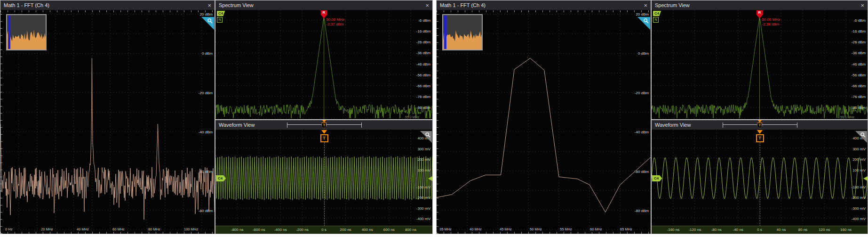  I want to click on axis-tick-label: -120 ns, so click(694, 230).